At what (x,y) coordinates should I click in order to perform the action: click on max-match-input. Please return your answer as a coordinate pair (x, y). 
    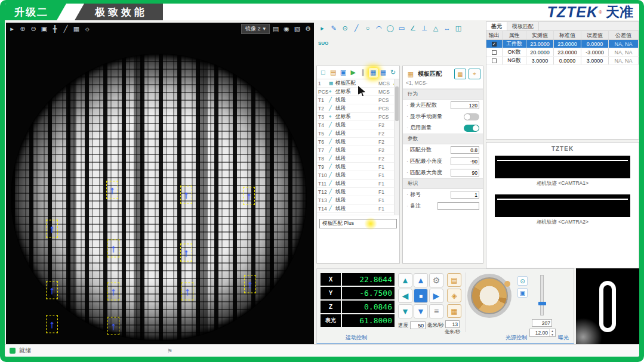
    Looking at the image, I should click on (465, 105).